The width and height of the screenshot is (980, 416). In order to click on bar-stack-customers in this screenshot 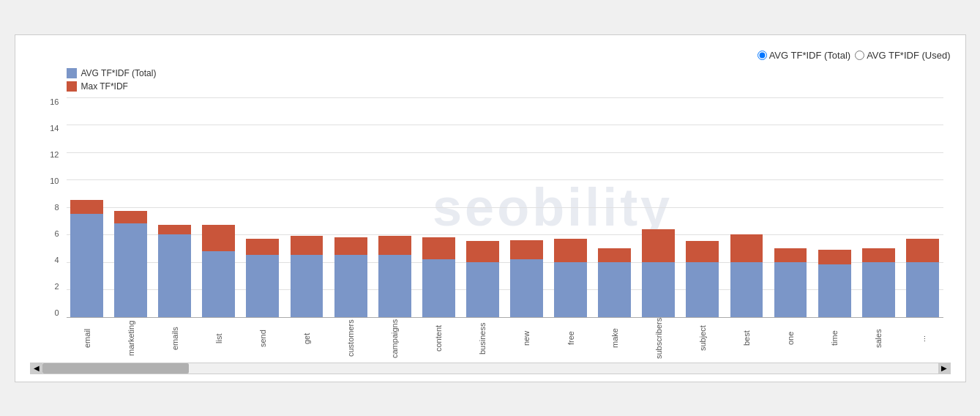, I will do `click(351, 277)`.